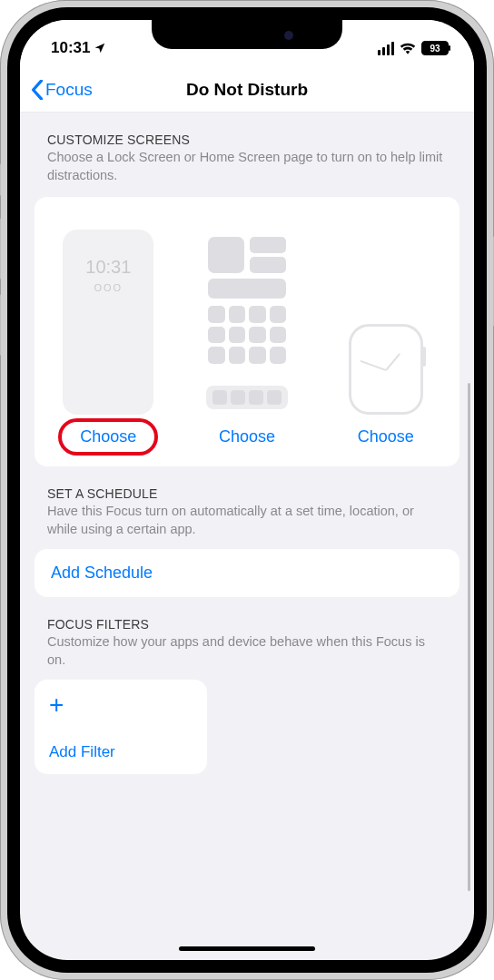  Describe the element at coordinates (247, 652) in the screenshot. I see `filters-desc: Customize how your apps and device behav…` at that location.